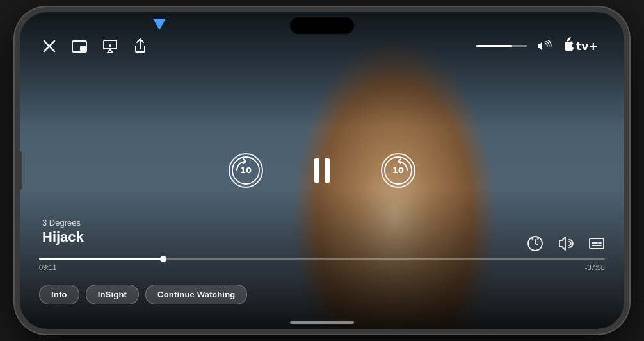 The height and width of the screenshot is (341, 644). Describe the element at coordinates (48, 267) in the screenshot. I see `time-current: 09:11` at that location.